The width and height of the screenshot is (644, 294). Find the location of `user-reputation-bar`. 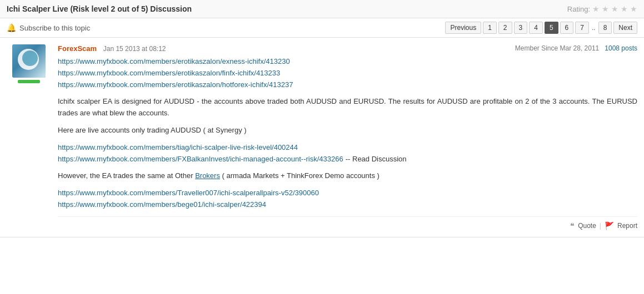

user-reputation-bar is located at coordinates (29, 82).